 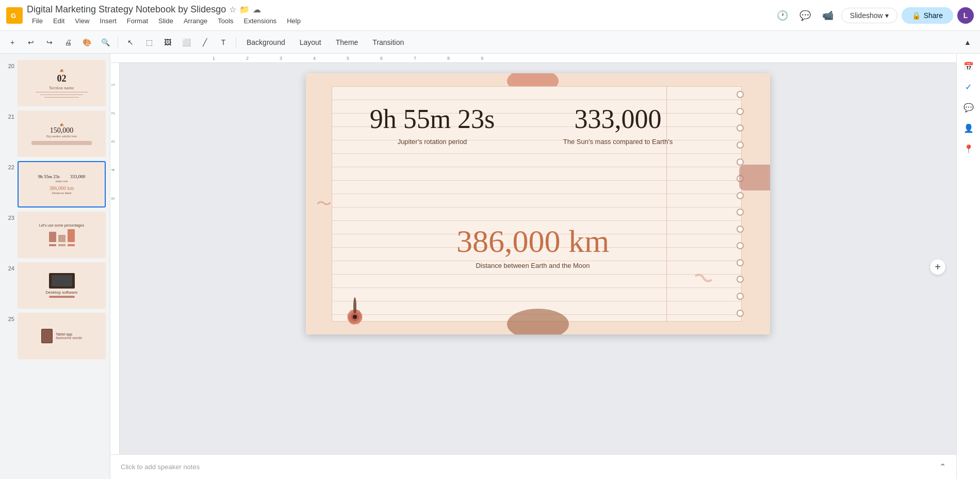 I want to click on video-icon: 📹, so click(x=828, y=15).